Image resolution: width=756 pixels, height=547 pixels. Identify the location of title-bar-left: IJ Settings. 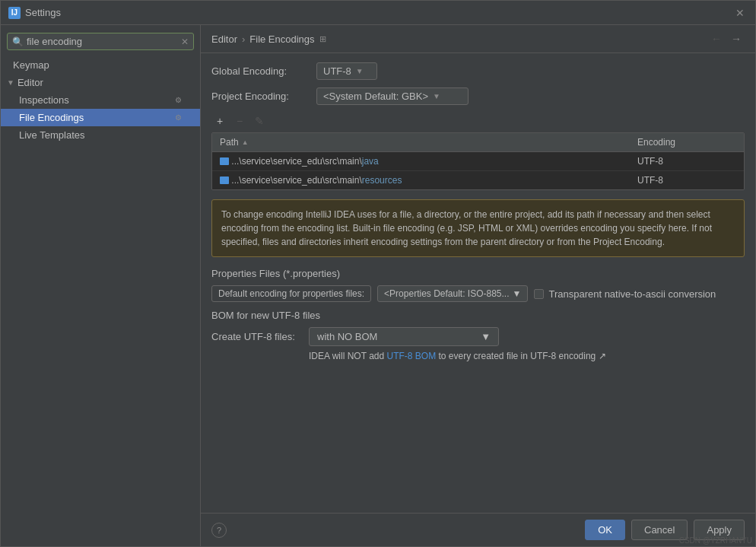
(35, 13).